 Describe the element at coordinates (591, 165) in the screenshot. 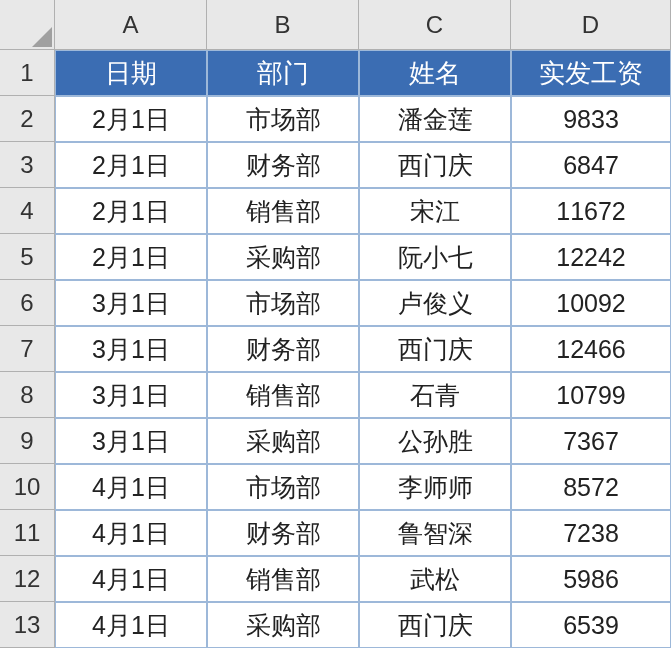

I see `cell-d3: 6847` at that location.